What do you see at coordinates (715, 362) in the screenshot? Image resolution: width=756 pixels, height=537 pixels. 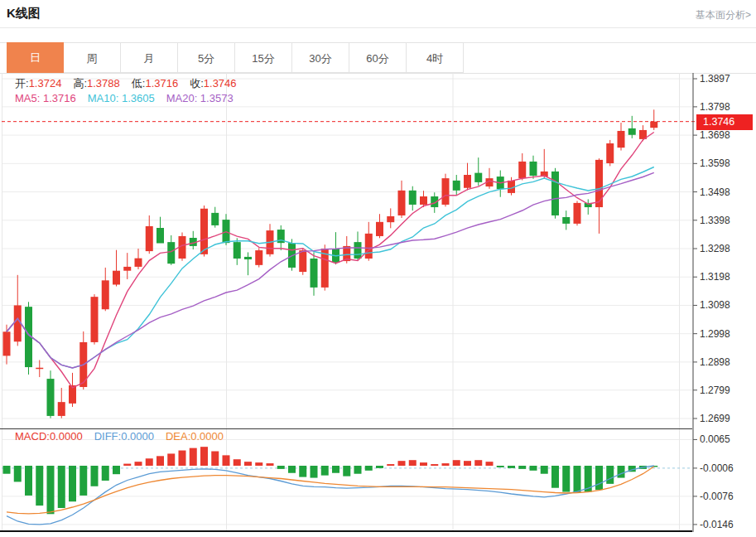 I see `axis-tick-label: 1.2898` at bounding box center [715, 362].